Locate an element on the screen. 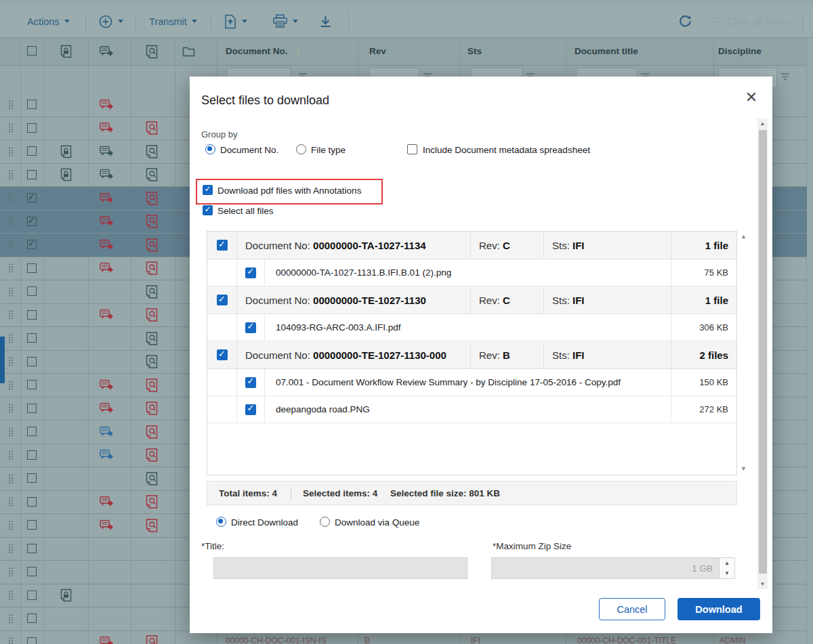 The width and height of the screenshot is (813, 644). scrollbar-thumb is located at coordinates (763, 352).